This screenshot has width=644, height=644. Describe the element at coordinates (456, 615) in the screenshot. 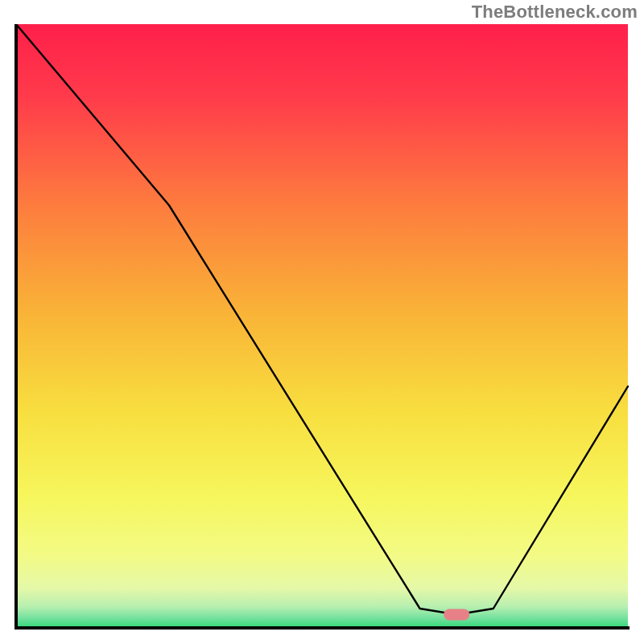

I see `optimal-marker` at that location.